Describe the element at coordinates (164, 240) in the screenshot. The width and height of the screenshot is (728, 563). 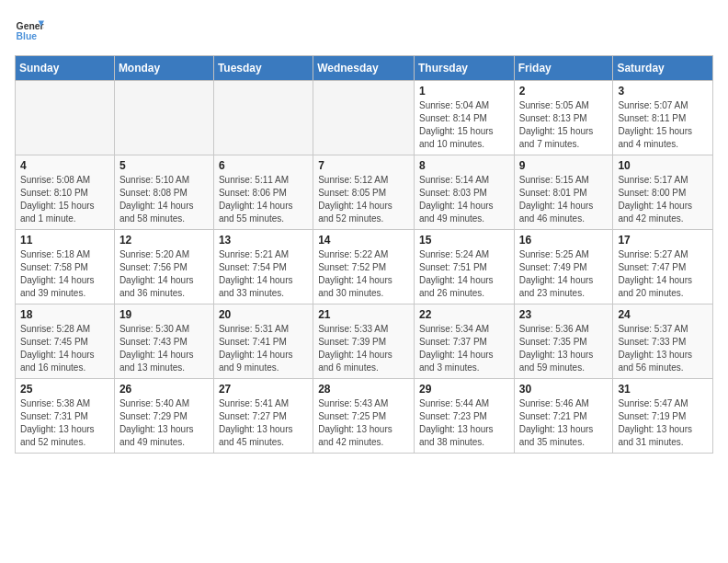
I see `day-number: 12` at that location.